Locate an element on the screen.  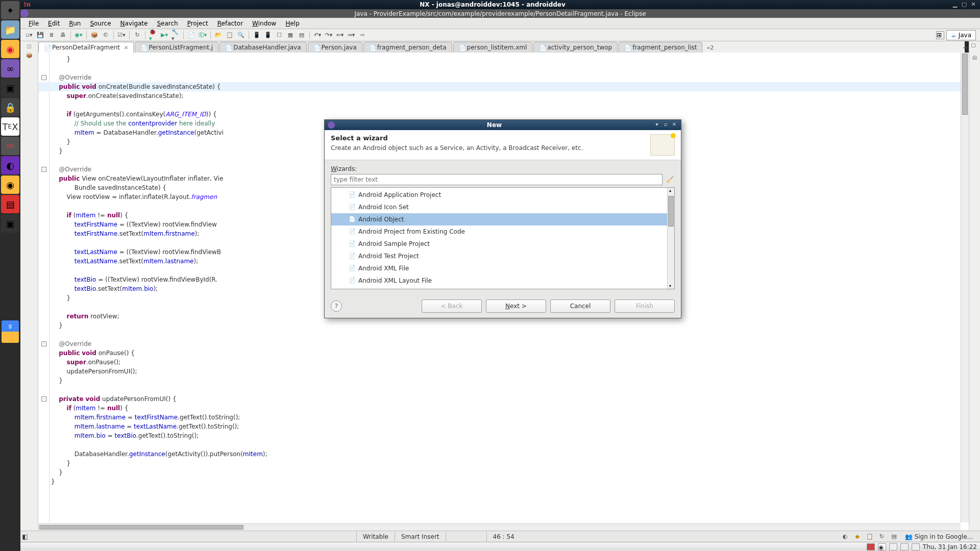
editor-tab-1: 📄PersonListFragment.j is located at coordinates (177, 47).